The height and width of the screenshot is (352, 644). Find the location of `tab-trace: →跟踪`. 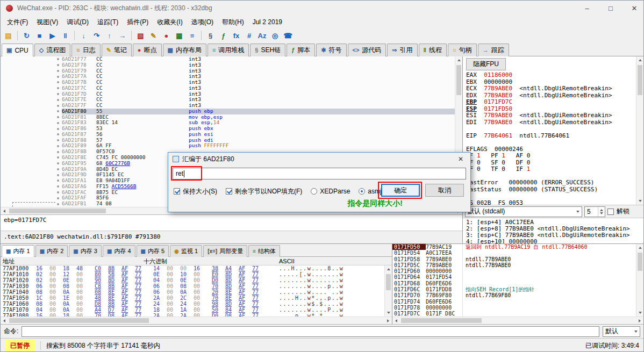

tab-trace: →跟踪 is located at coordinates (493, 50).